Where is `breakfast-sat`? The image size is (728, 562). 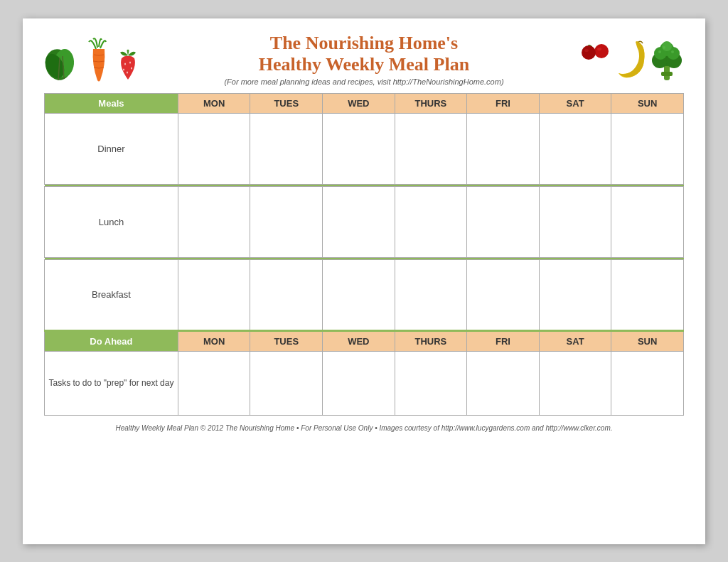 breakfast-sat is located at coordinates (575, 295).